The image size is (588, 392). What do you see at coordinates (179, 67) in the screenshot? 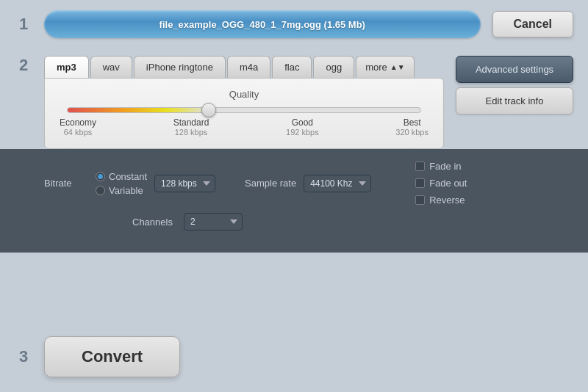
I see `tab-iphone-ringtone: iPhone ringtone` at bounding box center [179, 67].